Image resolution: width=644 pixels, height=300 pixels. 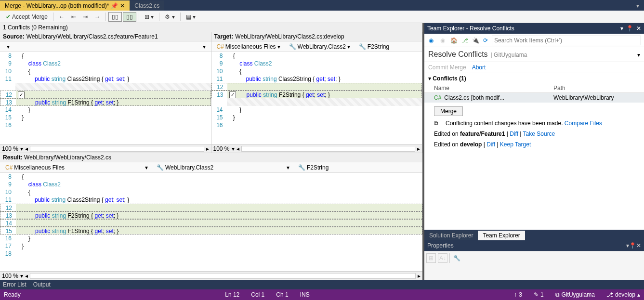 I want to click on source-zoom: 100 %, so click(x=10, y=149).